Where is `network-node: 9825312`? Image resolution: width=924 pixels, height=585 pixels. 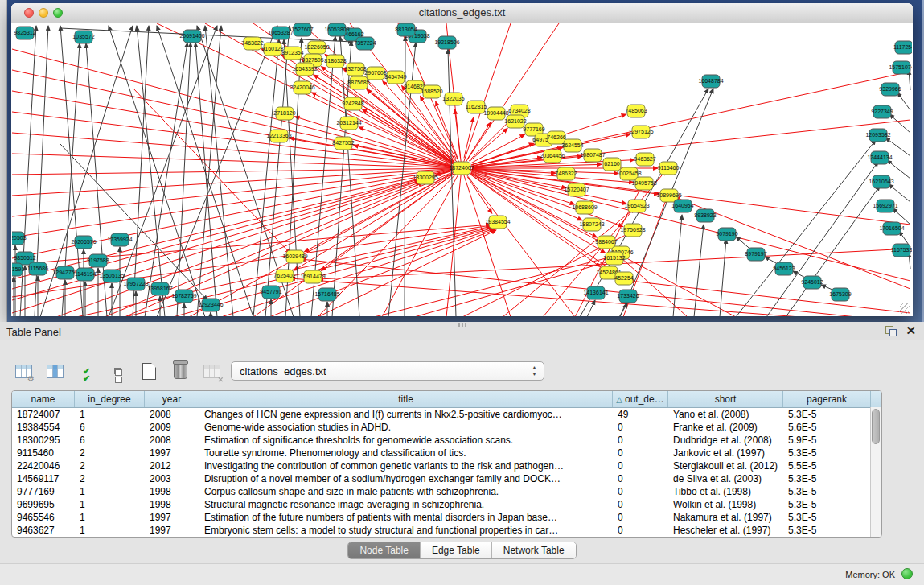
network-node: 9825312 is located at coordinates (24, 33).